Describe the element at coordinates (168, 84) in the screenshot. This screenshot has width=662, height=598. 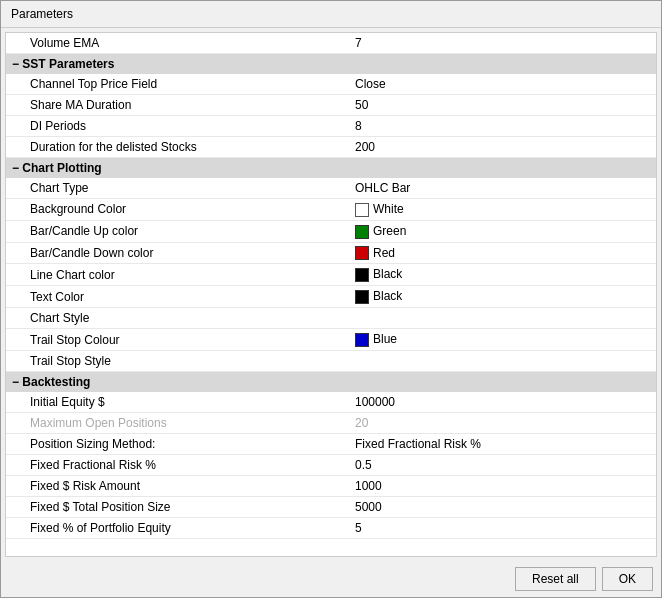
I see `param-label: Channel Top Price Field` at that location.